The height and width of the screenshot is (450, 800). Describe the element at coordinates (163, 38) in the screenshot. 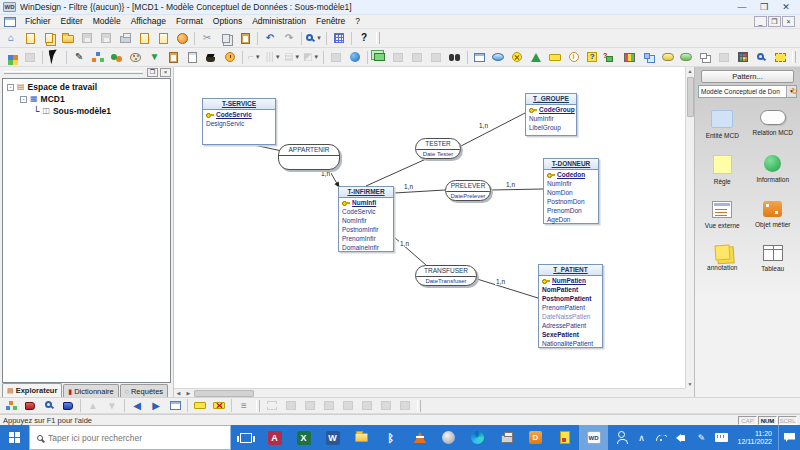

I see `import-document-button` at that location.